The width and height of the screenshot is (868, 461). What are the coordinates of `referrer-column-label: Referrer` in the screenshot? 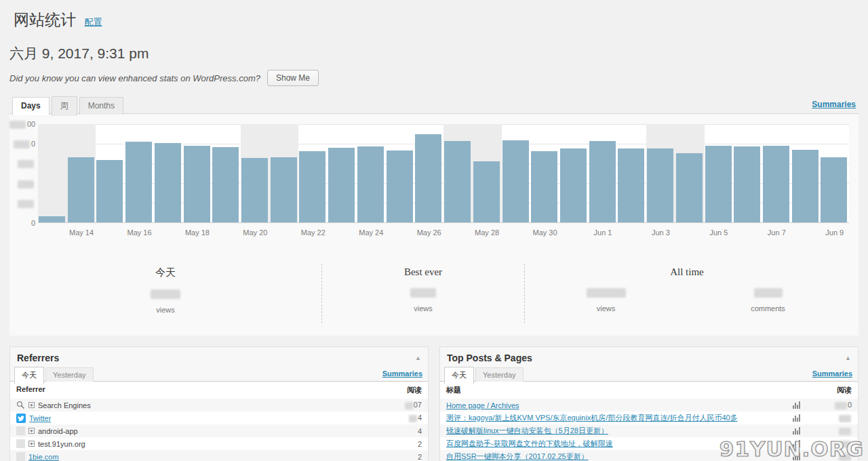 It's located at (31, 390).